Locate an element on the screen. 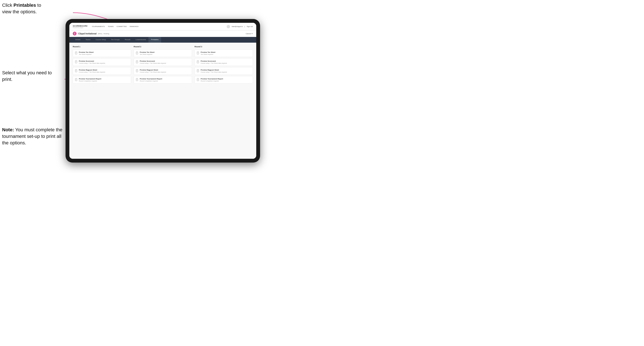 The image size is (644, 346). round2-raguzzi-text: Preview Raguzzi Sheet Course setup + Tee… is located at coordinates (153, 71).